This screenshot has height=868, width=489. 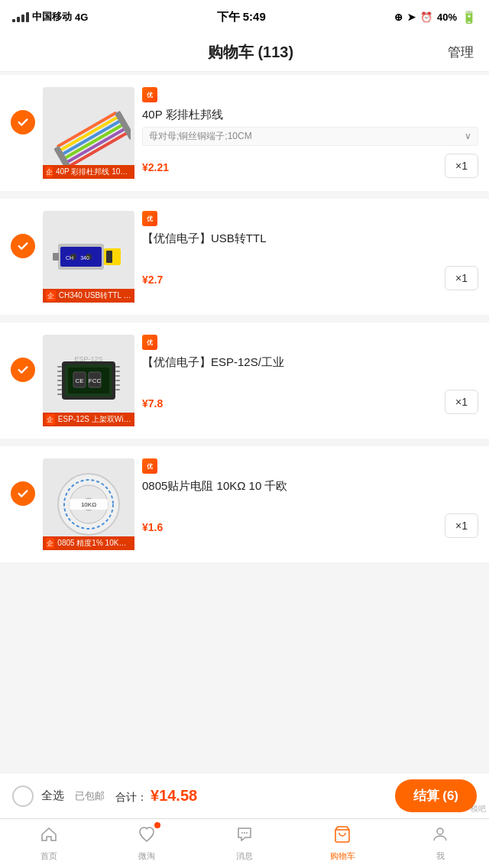 What do you see at coordinates (436, 17) in the screenshot?
I see `status-right: ⊕ ➤ ⏰ 40% 🔋` at bounding box center [436, 17].